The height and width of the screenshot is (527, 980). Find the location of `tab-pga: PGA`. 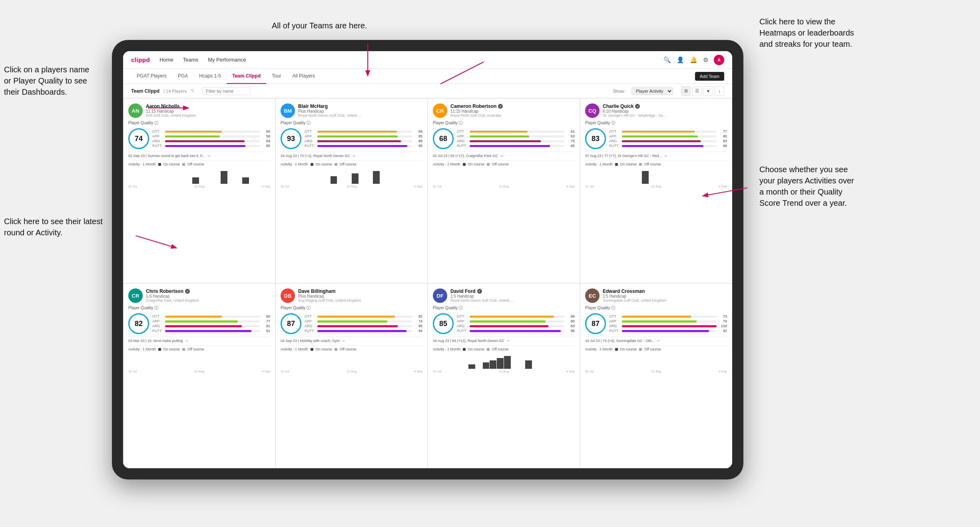

tab-pga: PGA is located at coordinates (183, 76).